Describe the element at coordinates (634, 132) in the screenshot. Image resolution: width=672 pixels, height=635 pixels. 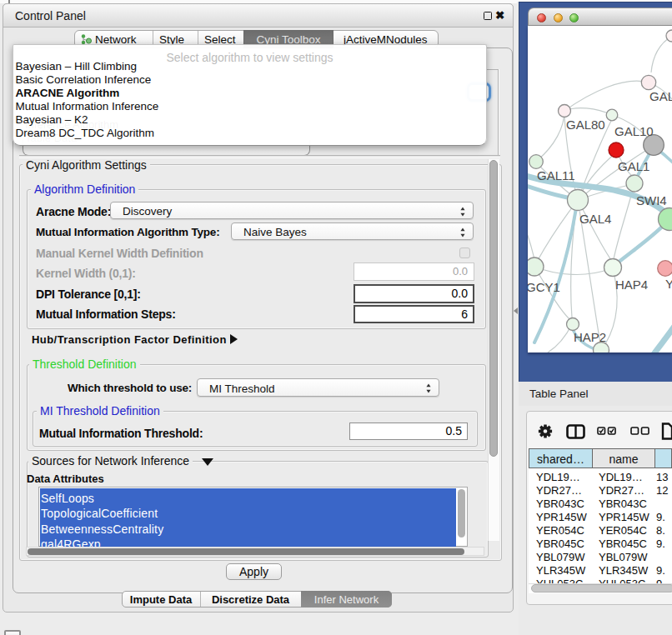
I see `svg-text: GAL10` at that location.